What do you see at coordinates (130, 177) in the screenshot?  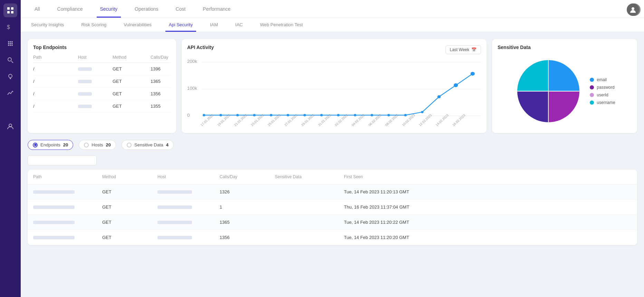 I see `dt-col-method: Method` at bounding box center [130, 177].